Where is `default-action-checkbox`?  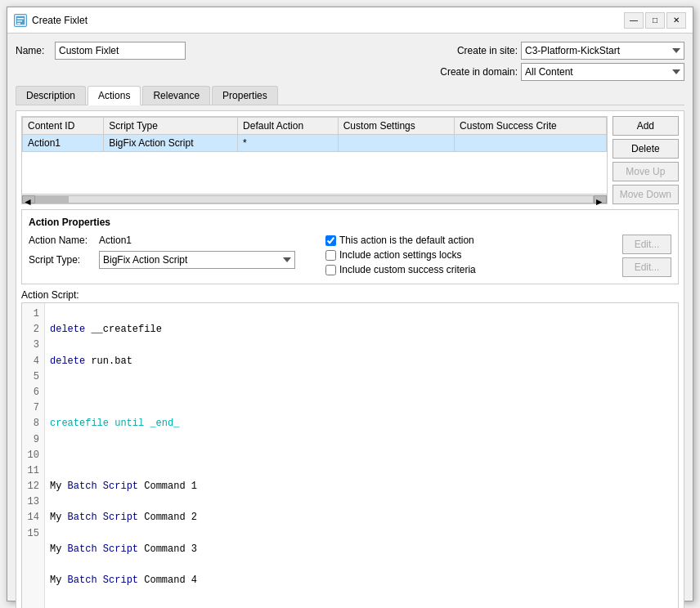
default-action-checkbox is located at coordinates (330, 240).